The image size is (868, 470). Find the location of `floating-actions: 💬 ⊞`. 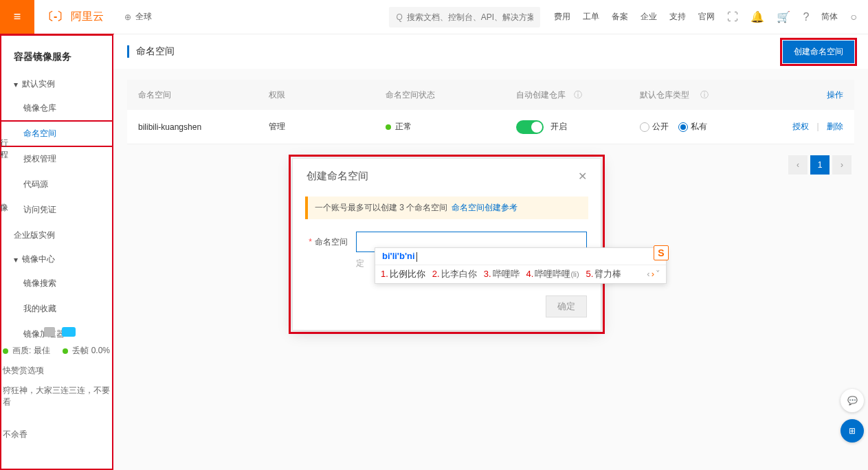

floating-actions: 💬 ⊞ is located at coordinates (852, 416).